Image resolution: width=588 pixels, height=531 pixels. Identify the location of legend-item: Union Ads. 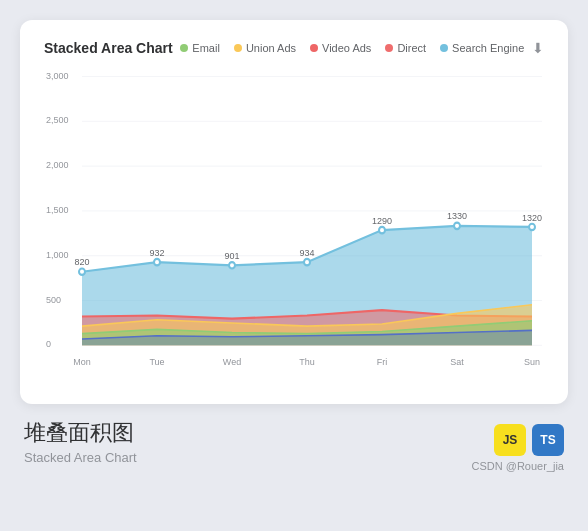
(265, 48).